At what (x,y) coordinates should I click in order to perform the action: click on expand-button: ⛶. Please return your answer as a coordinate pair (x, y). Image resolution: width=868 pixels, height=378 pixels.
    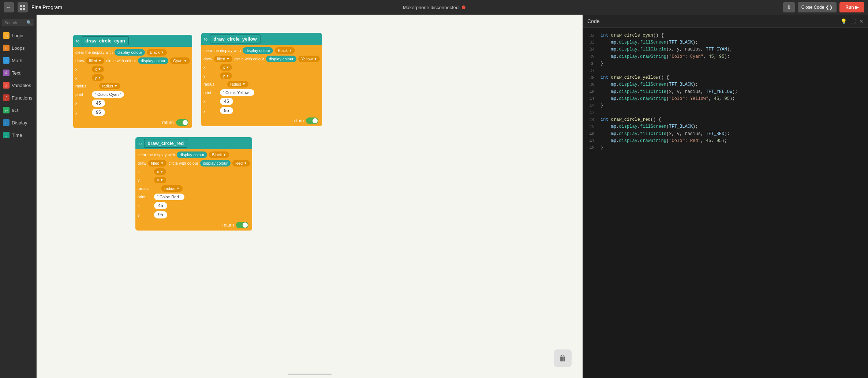
    Looking at the image, I should click on (853, 21).